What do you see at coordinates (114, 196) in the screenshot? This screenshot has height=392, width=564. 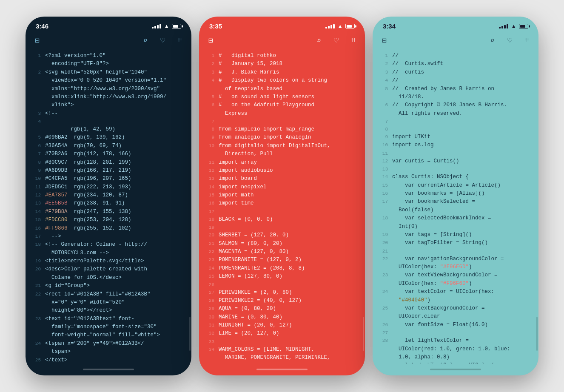 I see `line-text: #EA7857 rgb(234, 120, 87)` at bounding box center [114, 196].